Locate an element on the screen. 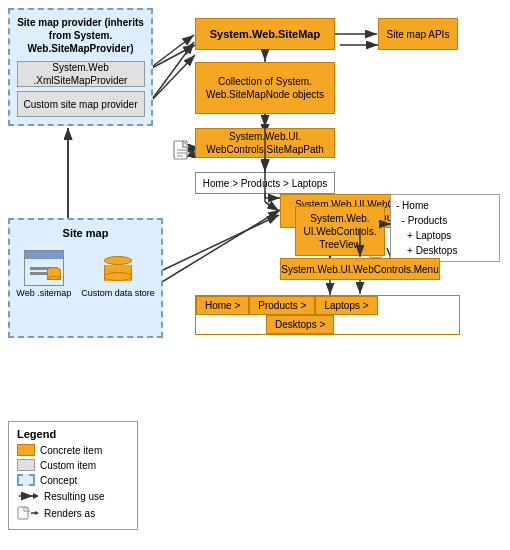 The width and height of the screenshot is (510, 550). legend-concept: Concept is located at coordinates (73, 480).